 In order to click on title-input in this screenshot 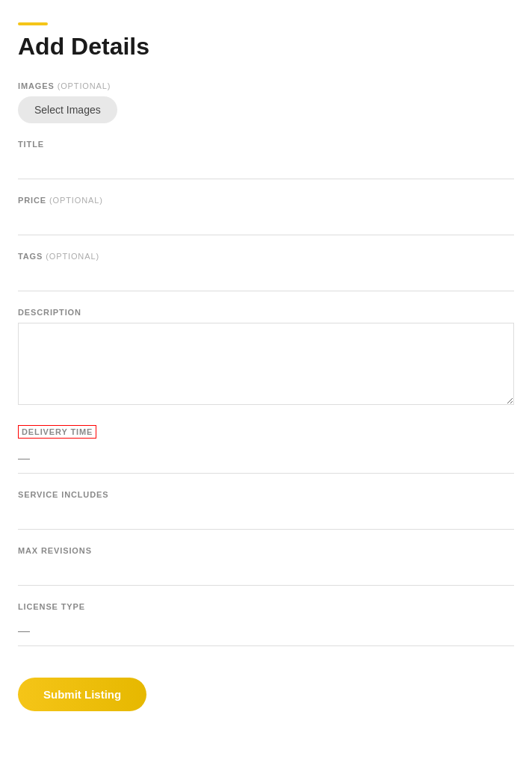, I will do `click(266, 167)`.